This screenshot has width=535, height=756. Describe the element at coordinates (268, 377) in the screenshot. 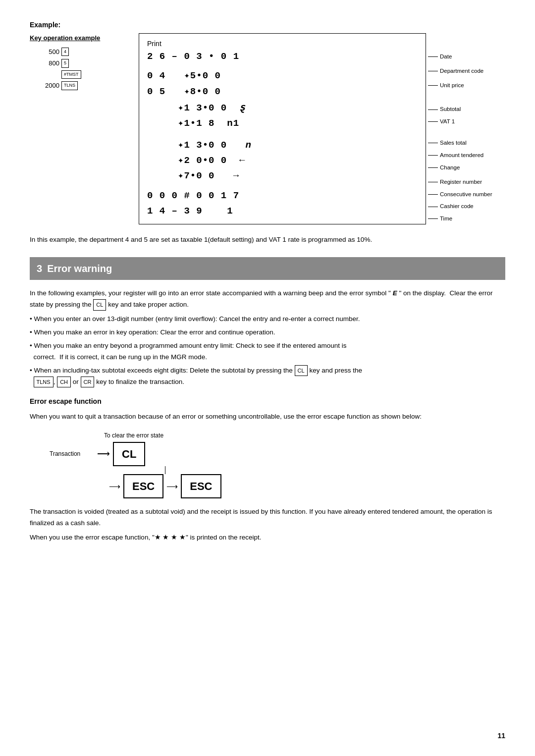

I see `bullet-4: When an including-tax subtotal exceeds e…` at that location.